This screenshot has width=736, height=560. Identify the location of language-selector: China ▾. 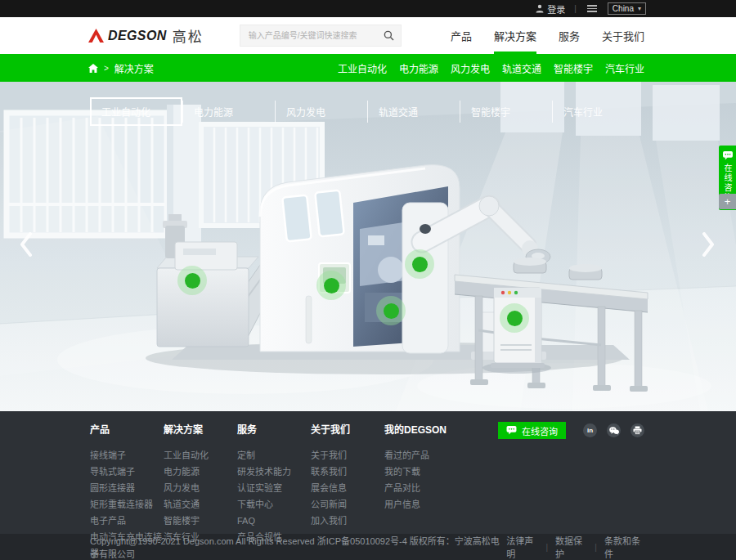
(626, 8).